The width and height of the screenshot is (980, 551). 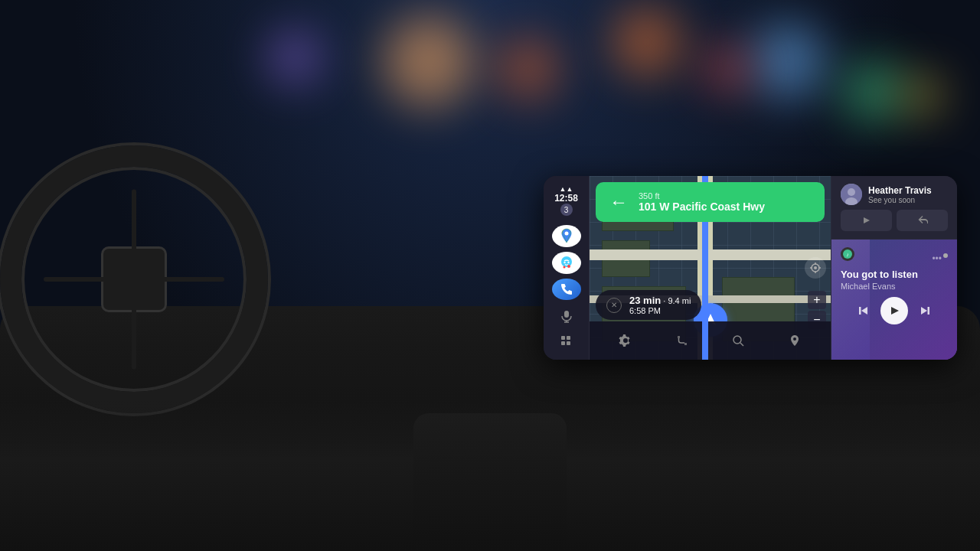 What do you see at coordinates (614, 305) in the screenshot?
I see `eta-close-button: ✕` at bounding box center [614, 305].